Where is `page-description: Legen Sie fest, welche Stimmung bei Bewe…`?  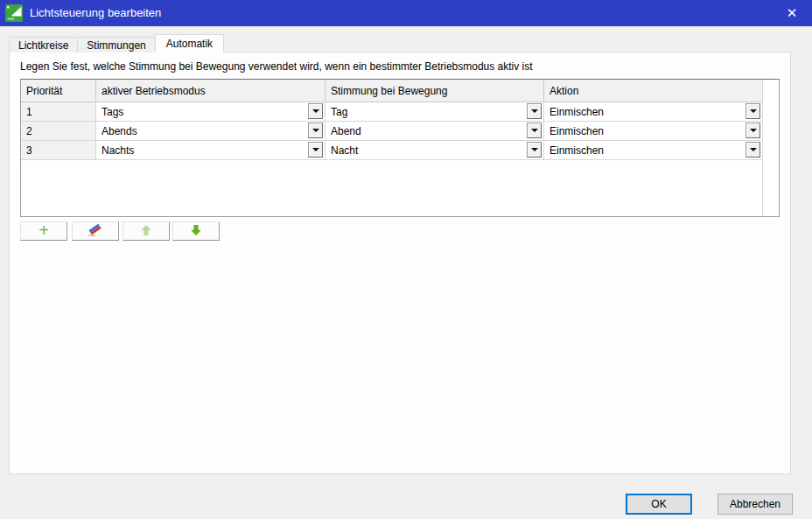
page-description: Legen Sie fest, welche Stimmung bei Bewe… is located at coordinates (276, 67).